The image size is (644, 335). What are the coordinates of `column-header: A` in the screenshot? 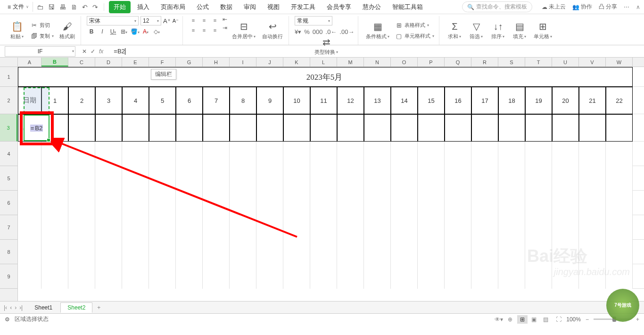 It's located at (30, 62).